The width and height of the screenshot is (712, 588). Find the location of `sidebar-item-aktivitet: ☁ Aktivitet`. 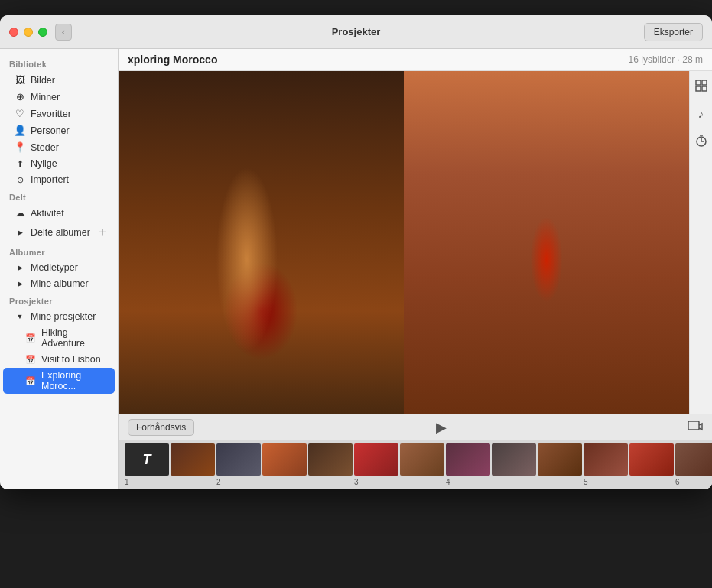

sidebar-item-aktivitet: ☁ Aktivitet is located at coordinates (59, 213).